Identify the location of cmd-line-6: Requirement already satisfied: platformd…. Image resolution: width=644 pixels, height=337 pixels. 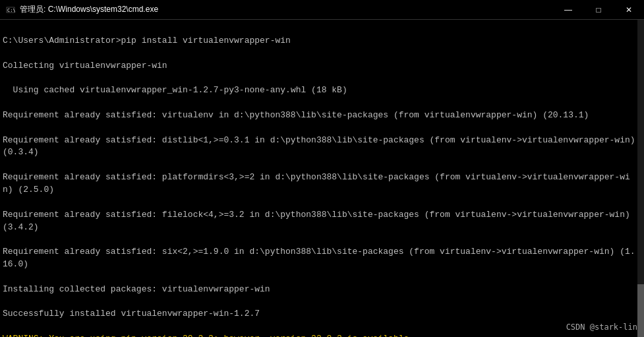
(316, 183).